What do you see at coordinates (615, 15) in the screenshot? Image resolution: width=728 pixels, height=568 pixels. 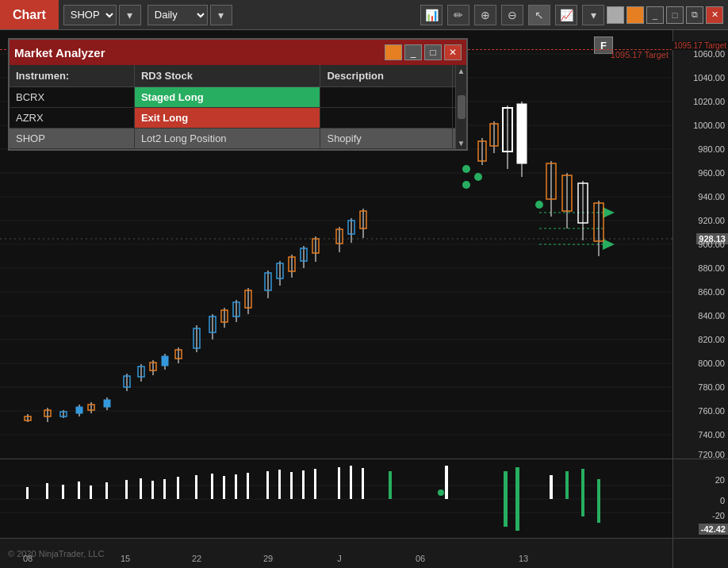 I see `color-box-gray` at bounding box center [615, 15].